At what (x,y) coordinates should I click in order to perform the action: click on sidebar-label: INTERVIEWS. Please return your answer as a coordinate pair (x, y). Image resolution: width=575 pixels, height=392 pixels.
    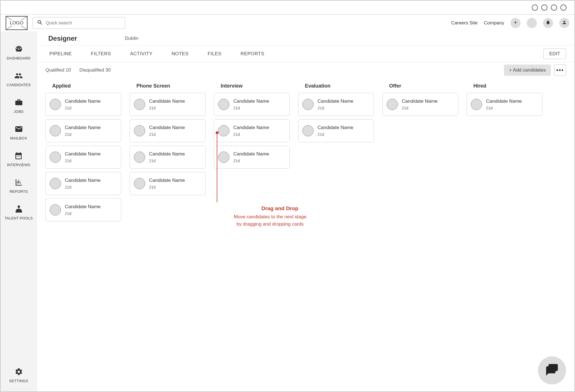
    Looking at the image, I should click on (19, 165).